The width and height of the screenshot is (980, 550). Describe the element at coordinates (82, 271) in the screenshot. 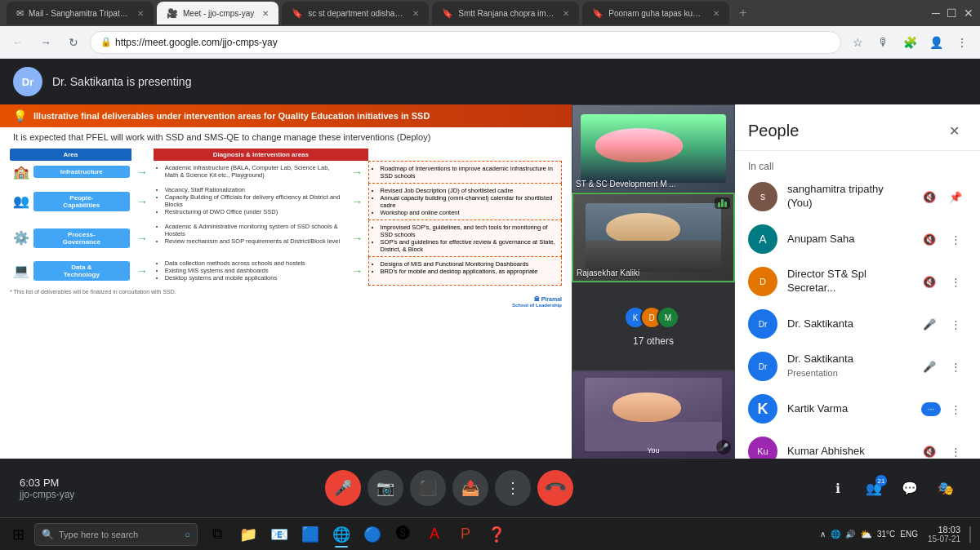

I see `area-data: Data &Technology` at that location.